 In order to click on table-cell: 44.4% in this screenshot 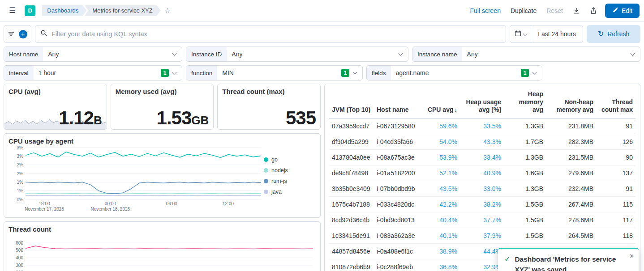, I will do `click(482, 251)`.